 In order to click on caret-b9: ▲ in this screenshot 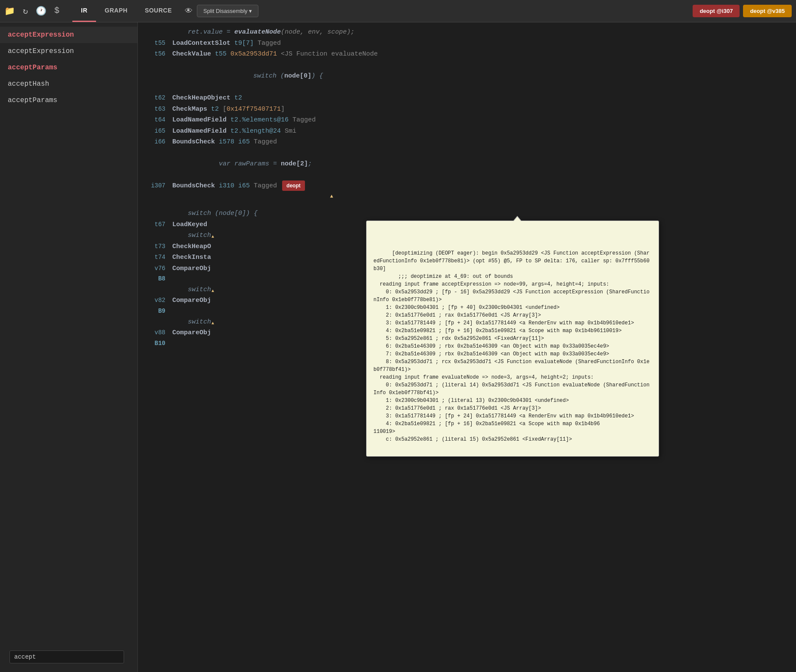, I will do `click(213, 323)`.